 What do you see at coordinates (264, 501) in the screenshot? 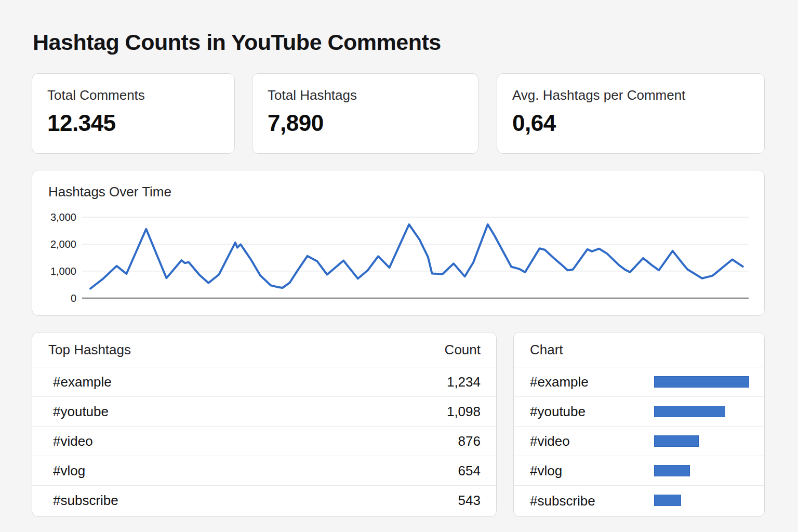
I see `table-row: #subscribe543` at bounding box center [264, 501].